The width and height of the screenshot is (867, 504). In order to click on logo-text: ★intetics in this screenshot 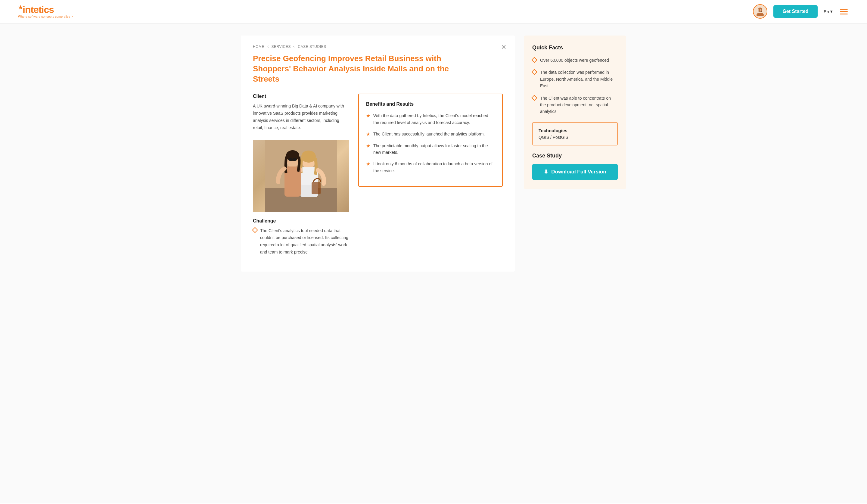, I will do `click(46, 10)`.